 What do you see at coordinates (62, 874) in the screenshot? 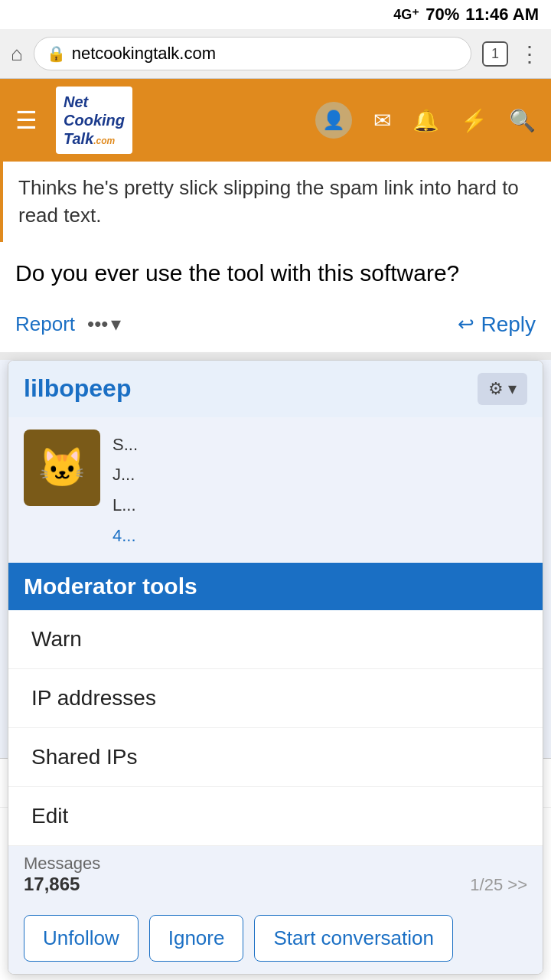
I see `profile-stats: Messages 17,865` at bounding box center [62, 874].